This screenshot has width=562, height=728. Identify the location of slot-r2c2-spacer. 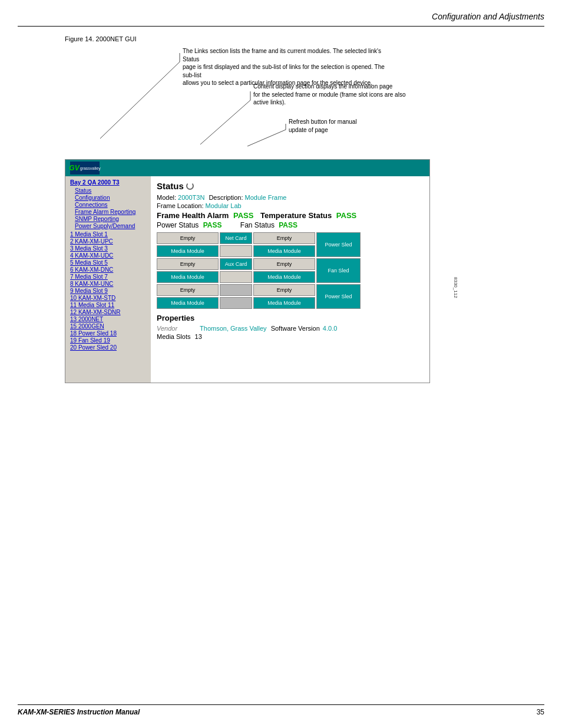
(236, 251).